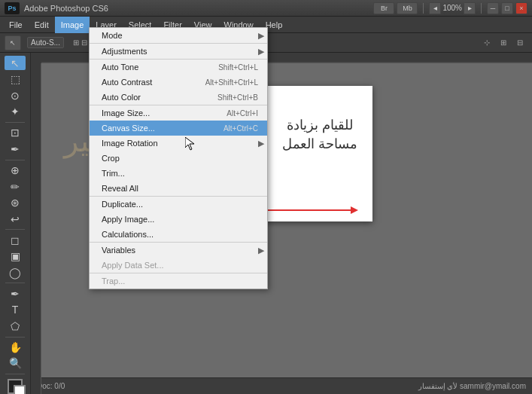 This screenshot has width=532, height=394. What do you see at coordinates (384, 8) in the screenshot?
I see `bridge-button: Br` at bounding box center [384, 8].